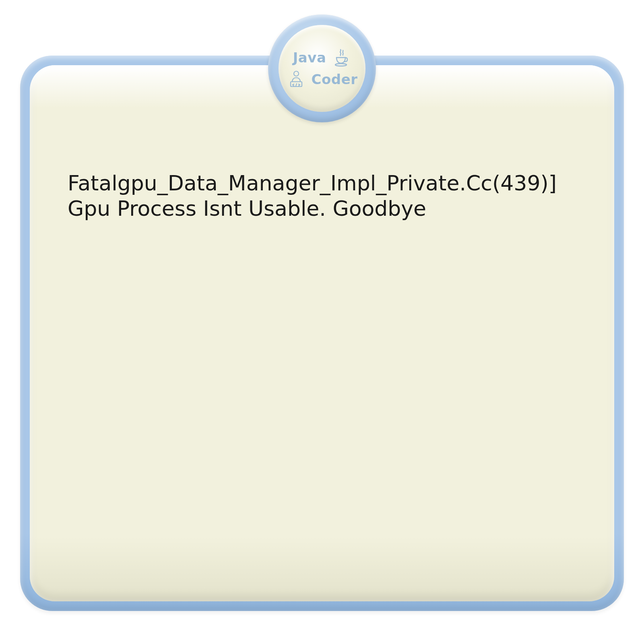 This screenshot has width=644, height=644. What do you see at coordinates (322, 68) in the screenshot?
I see `logo-badge: Java` at bounding box center [322, 68].